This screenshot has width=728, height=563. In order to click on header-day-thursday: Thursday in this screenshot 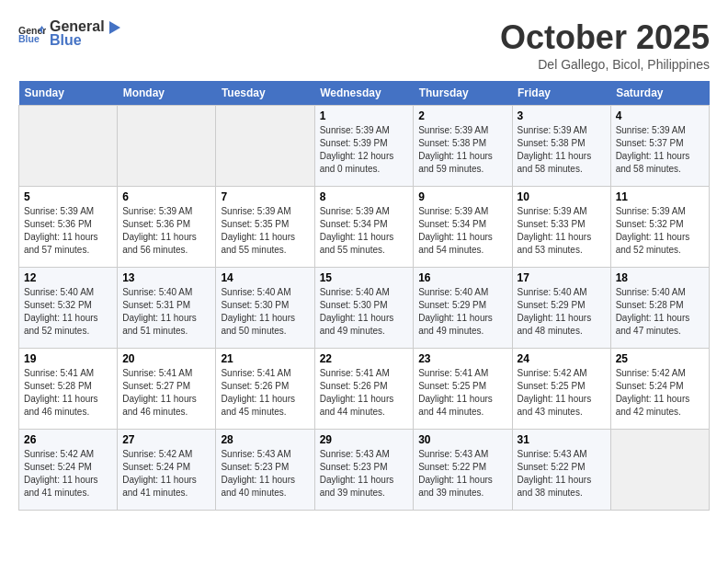, I will do `click(463, 94)`.